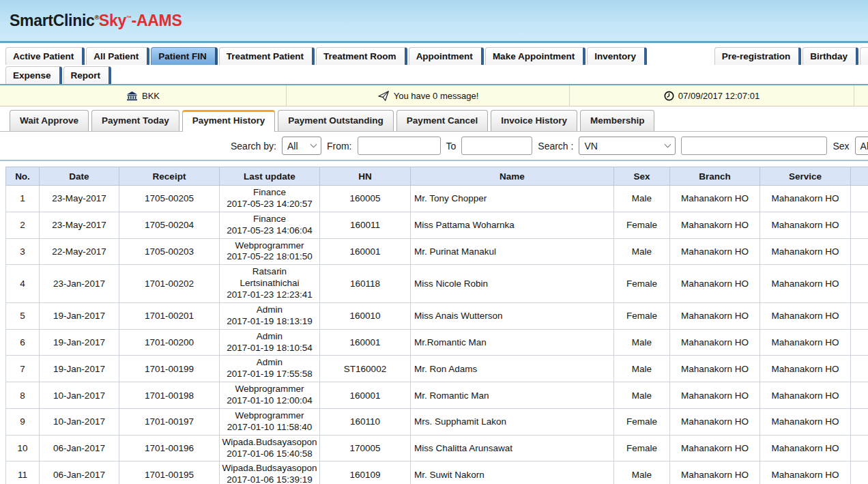 The image size is (868, 484). I want to click on message-indicator: You have 0 message!, so click(429, 96).